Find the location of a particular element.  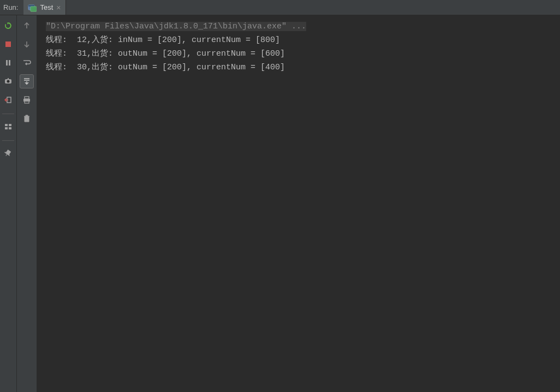

output-line: 线程: 31,出货: outNum = [200], currentNum = … is located at coordinates (303, 54).